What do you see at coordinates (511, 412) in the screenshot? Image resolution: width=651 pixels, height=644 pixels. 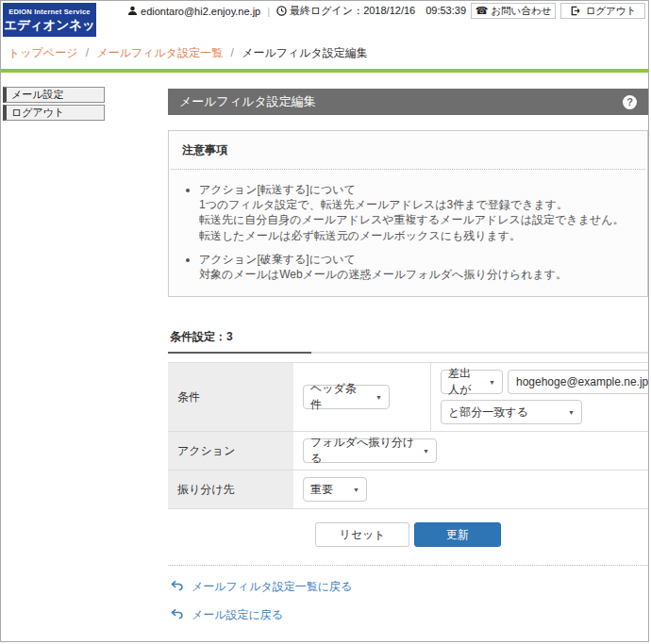 I see `condition-detail-line2: と部分一致する ▼` at bounding box center [511, 412].